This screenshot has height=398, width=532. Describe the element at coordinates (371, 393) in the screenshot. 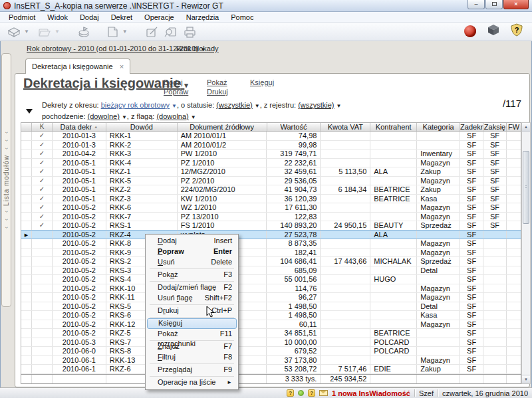

I see `insmessage-notice: 1 nowa InsWiadomość` at that location.